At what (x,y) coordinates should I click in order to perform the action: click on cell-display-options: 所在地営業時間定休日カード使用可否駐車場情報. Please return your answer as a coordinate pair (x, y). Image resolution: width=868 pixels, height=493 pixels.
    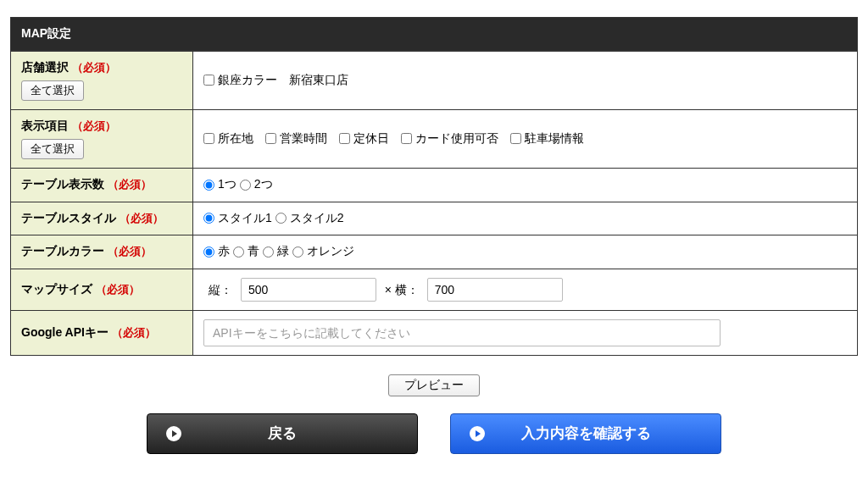
    Looking at the image, I should click on (526, 139).